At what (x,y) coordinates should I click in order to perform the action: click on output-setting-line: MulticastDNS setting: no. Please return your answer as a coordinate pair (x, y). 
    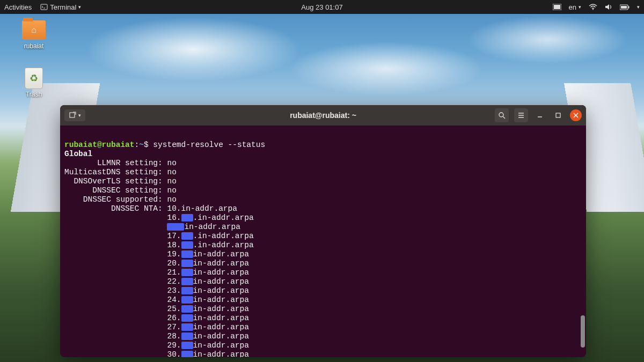
    Looking at the image, I should click on (323, 173).